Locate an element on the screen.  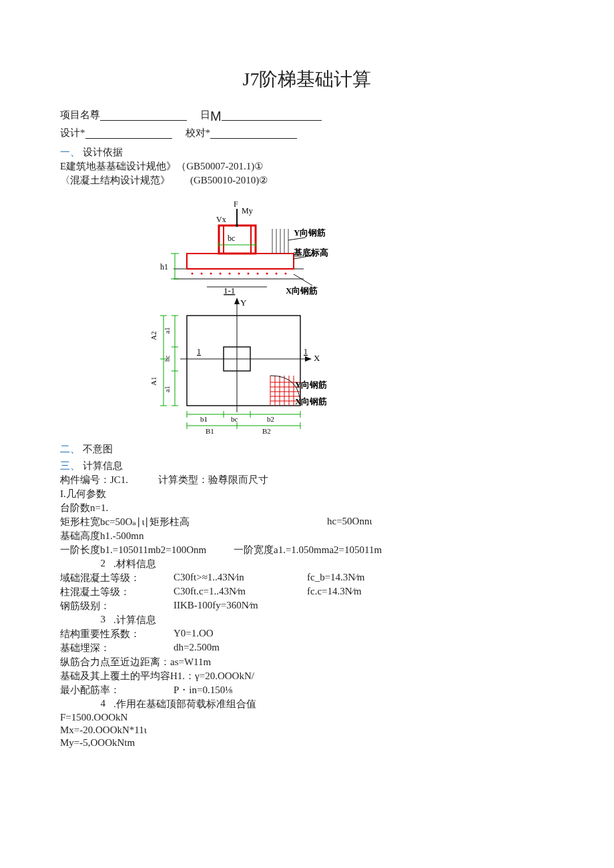
section-1-title: 设计依据 is located at coordinates (103, 152).